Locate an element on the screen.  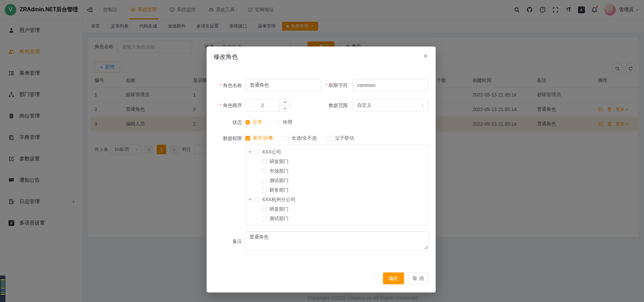
role-name-field-label: 角色名称 is located at coordinates (224, 85).